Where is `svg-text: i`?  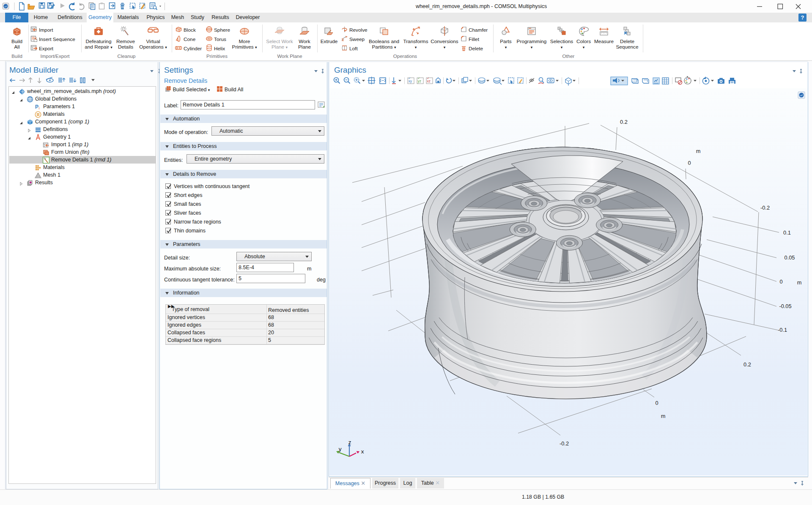
svg-text: i is located at coordinates (39, 108).